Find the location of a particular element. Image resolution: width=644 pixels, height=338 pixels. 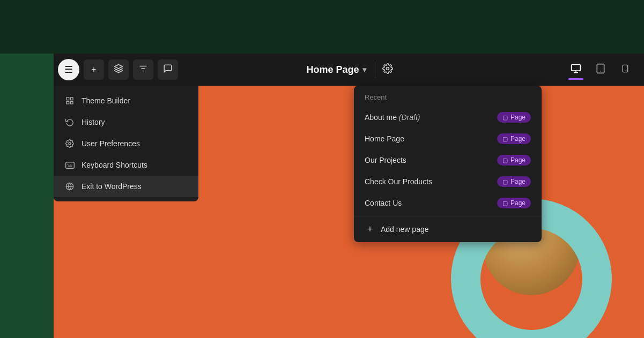

hamburger-button: ☰ is located at coordinates (69, 70).